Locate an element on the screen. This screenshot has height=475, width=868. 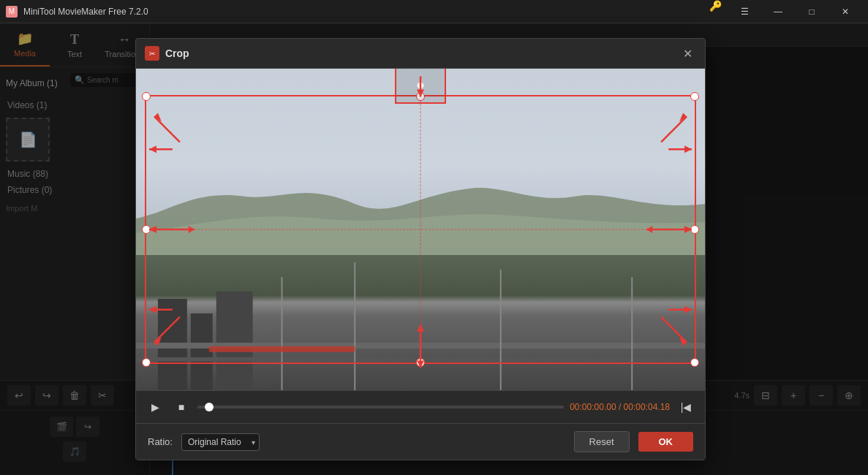
close-button: ✕ is located at coordinates (845, 12).